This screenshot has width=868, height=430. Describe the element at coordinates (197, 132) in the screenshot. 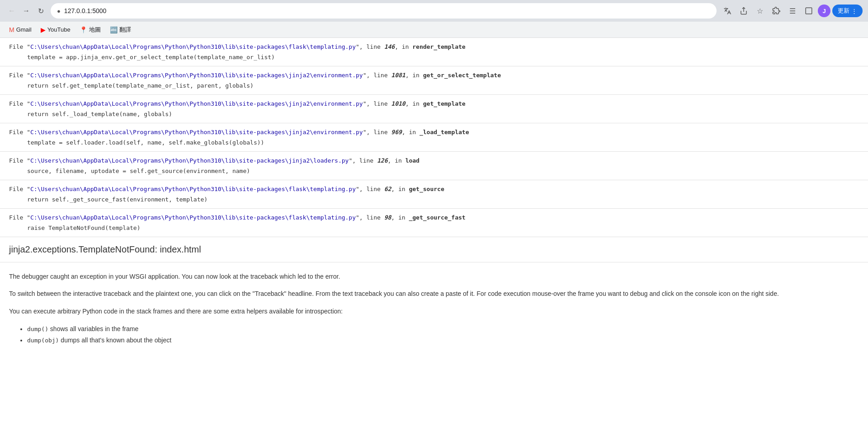

I see `file-path-4: C:\Users\chuan\AppData\Local\Programs\Py…` at that location.